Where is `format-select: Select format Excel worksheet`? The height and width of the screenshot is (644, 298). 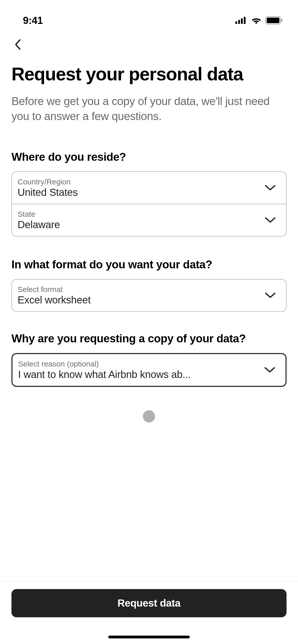
format-select: Select format Excel worksheet is located at coordinates (149, 296).